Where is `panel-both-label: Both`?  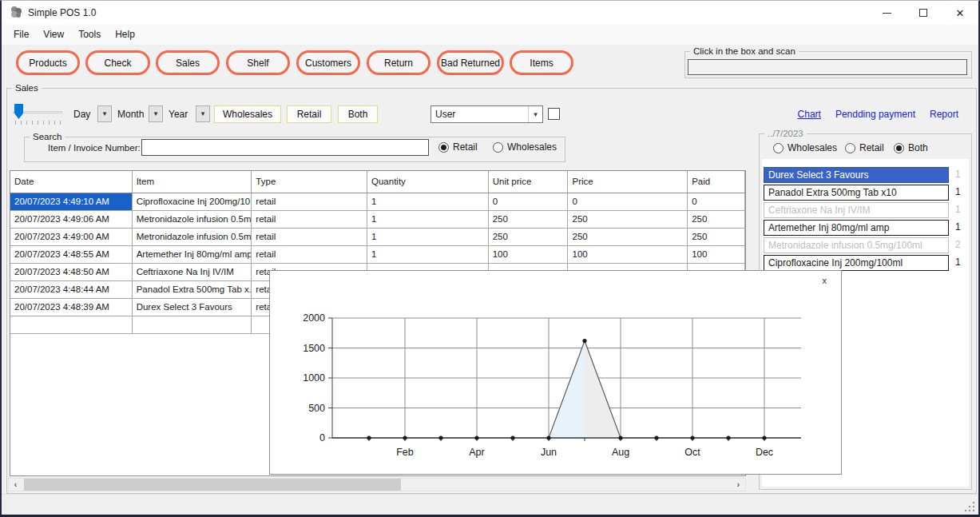 panel-both-label: Both is located at coordinates (919, 148).